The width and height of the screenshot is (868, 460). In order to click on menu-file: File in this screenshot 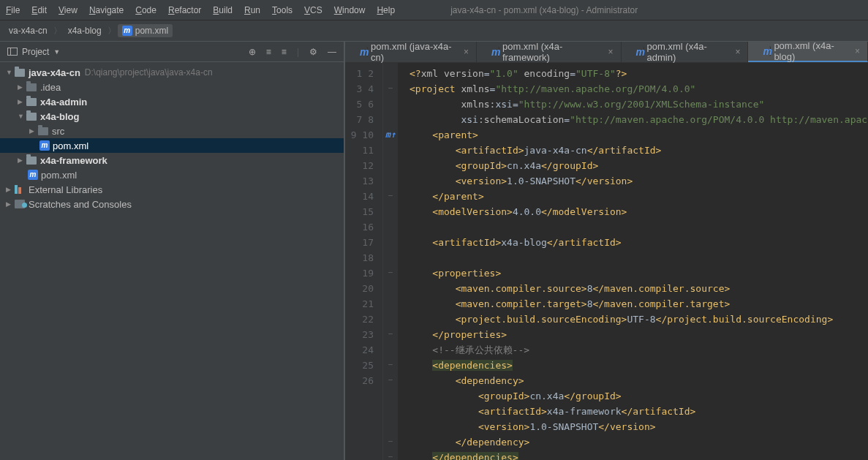, I will do `click(13, 10)`.